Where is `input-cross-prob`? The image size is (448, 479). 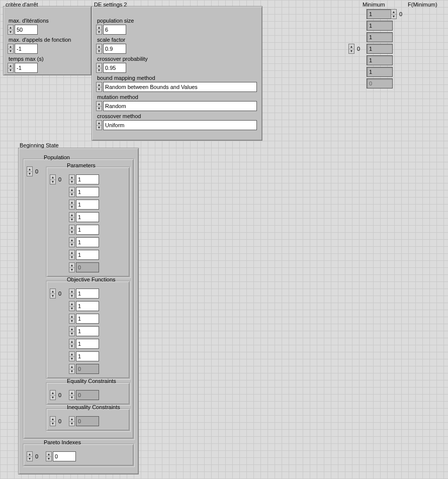 input-cross-prob is located at coordinates (115, 68).